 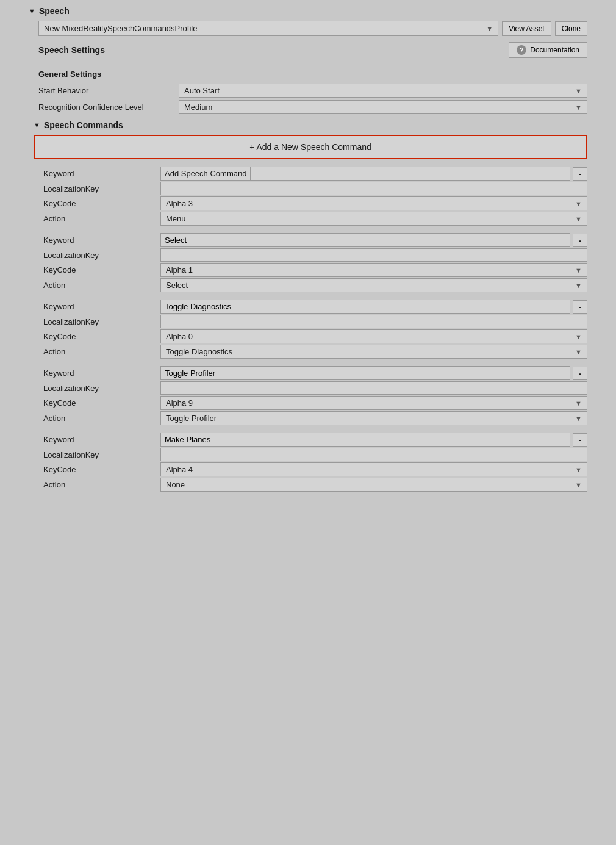 I want to click on keycode-row-3: KeyCode Alpha 9 ▼, so click(x=313, y=403).